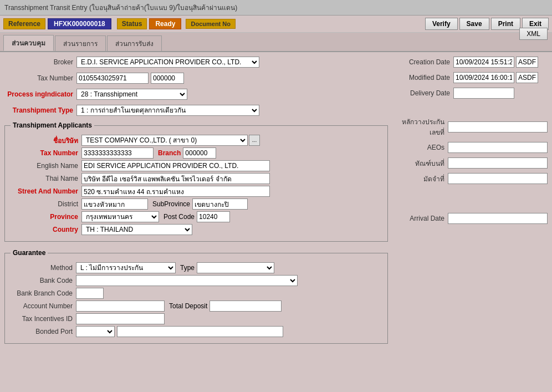  I want to click on company-ellipsis-button: ..., so click(254, 140).